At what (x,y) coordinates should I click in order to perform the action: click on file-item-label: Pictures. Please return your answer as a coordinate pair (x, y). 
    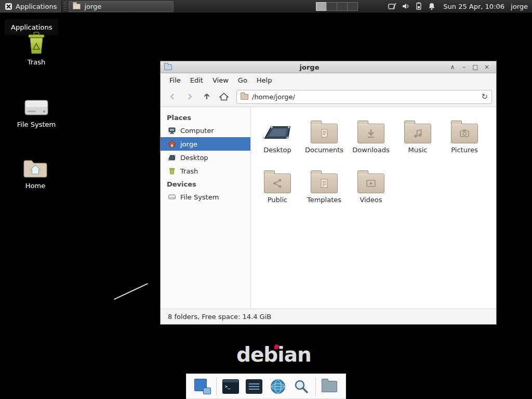
    Looking at the image, I should click on (464, 150).